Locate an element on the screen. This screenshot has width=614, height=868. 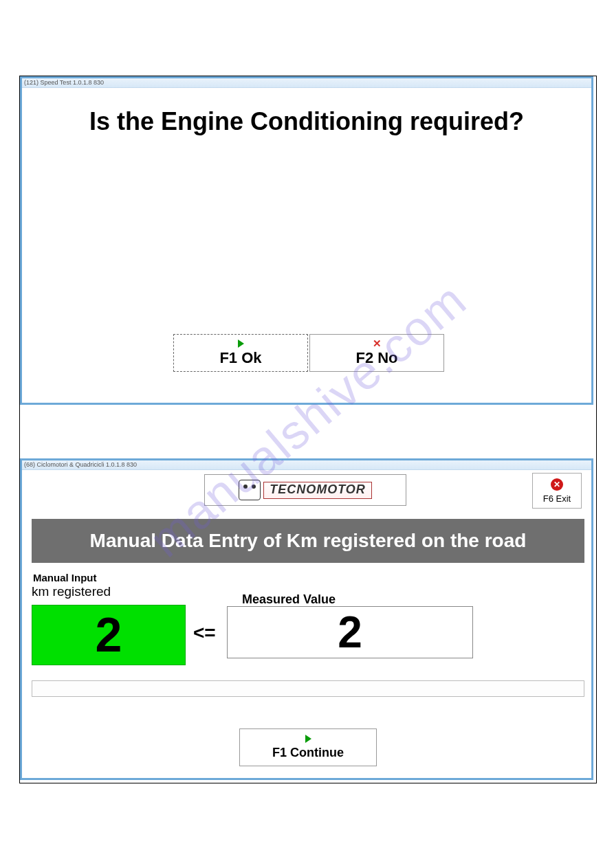
question-text: Is the Engine Conditioning required? is located at coordinates (307, 112).